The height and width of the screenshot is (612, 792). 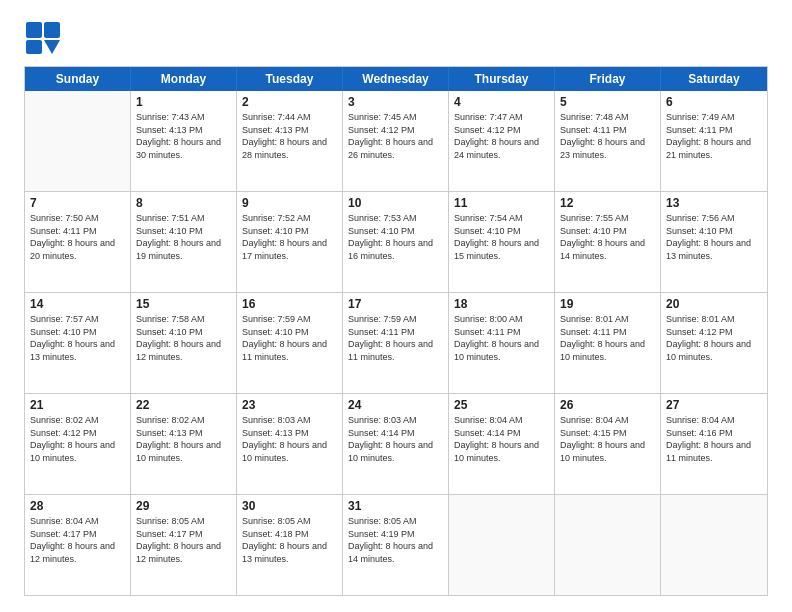 What do you see at coordinates (714, 242) in the screenshot?
I see `calendar-cell: 13Sunrise: 7:56 AMSunset: 4:10 PMDayligh…` at bounding box center [714, 242].